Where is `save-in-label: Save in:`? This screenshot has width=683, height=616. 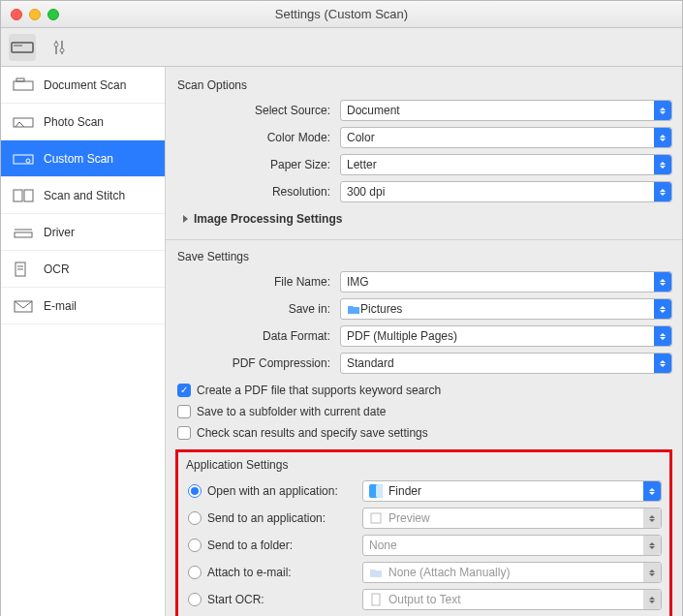 save-in-label: Save in: is located at coordinates (258, 309).